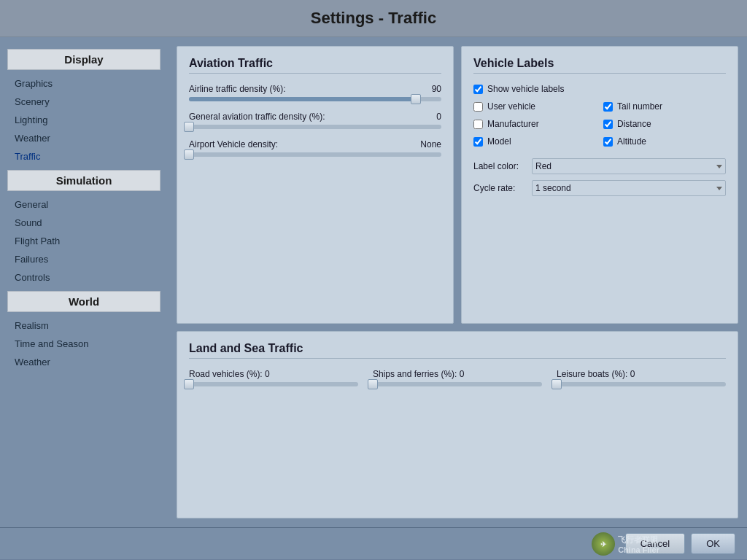 The width and height of the screenshot is (747, 560). Describe the element at coordinates (479, 106) in the screenshot. I see `user-vehicle-checkbox` at that location.